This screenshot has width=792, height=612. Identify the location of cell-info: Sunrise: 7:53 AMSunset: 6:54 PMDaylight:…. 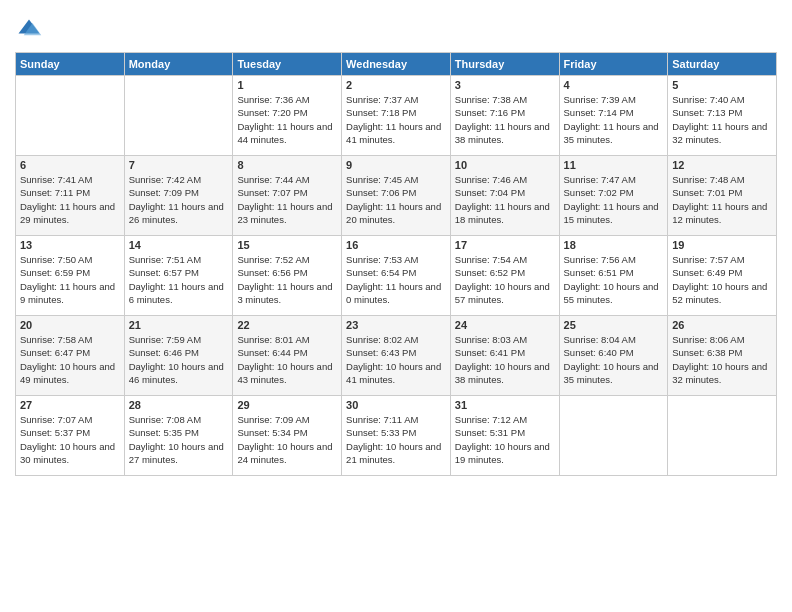
(396, 280).